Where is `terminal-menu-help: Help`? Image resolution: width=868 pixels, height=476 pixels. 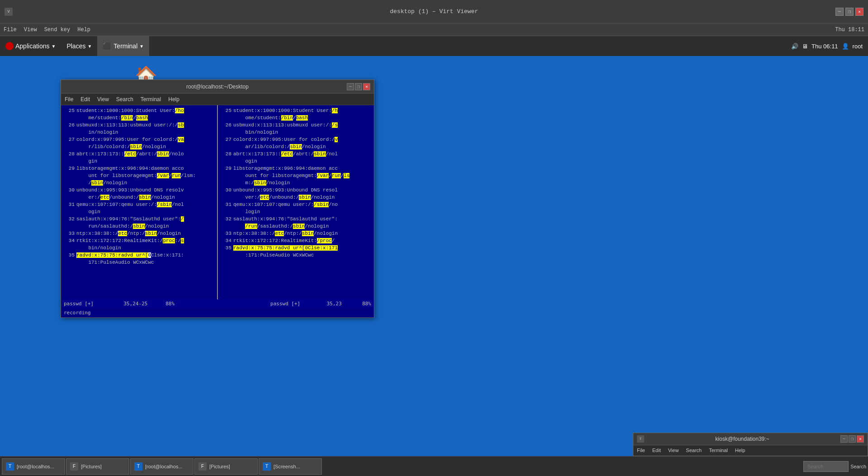 terminal-menu-help: Help is located at coordinates (174, 99).